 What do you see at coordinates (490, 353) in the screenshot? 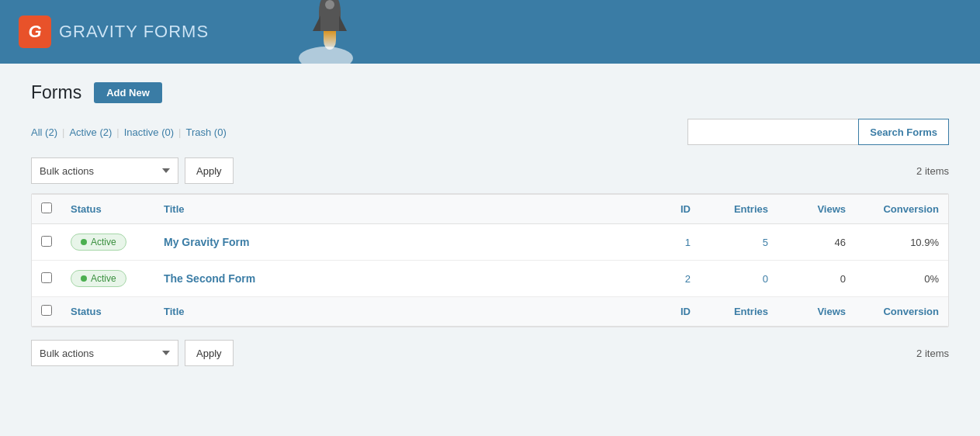
I see `bottom-toolbar: Bulk actions Apply 2 items` at bounding box center [490, 353].